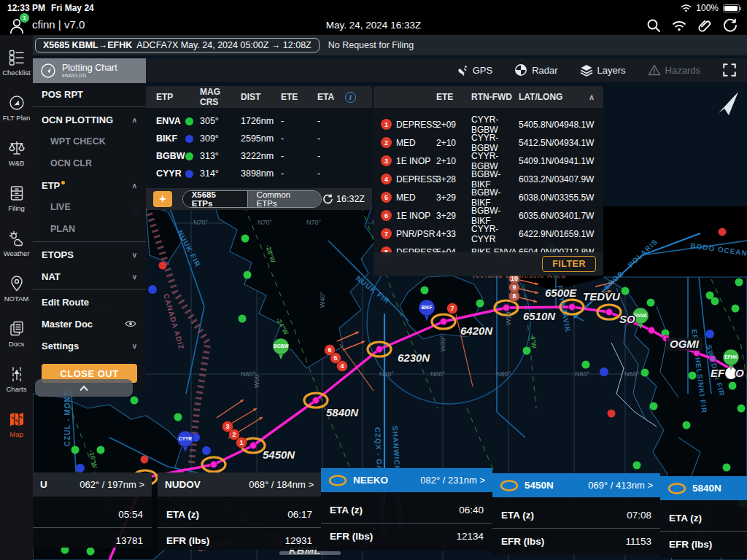  Describe the element at coordinates (489, 160) in the screenshot. I see `detail-row-3: 31E INOP2+10CYYR-BGBW5409.1N/04941.1W` at that location.